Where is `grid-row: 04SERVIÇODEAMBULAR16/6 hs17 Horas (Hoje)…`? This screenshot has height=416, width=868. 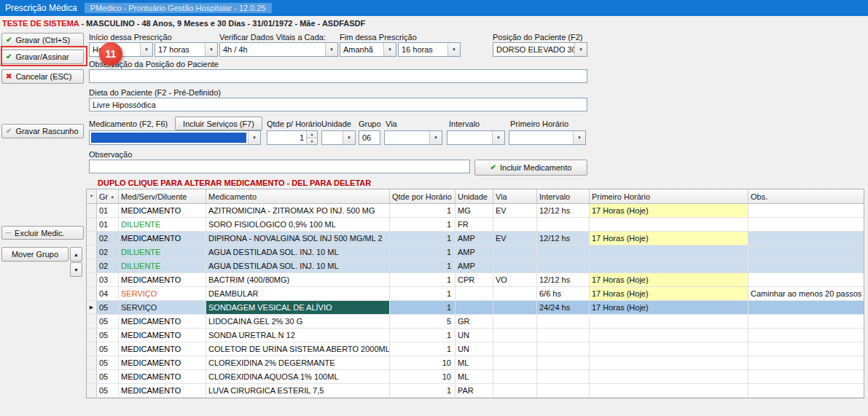
grid-row: 04SERVIÇODEAMBULAR16/6 hs17 Horas (Hoje)… is located at coordinates (475, 294).